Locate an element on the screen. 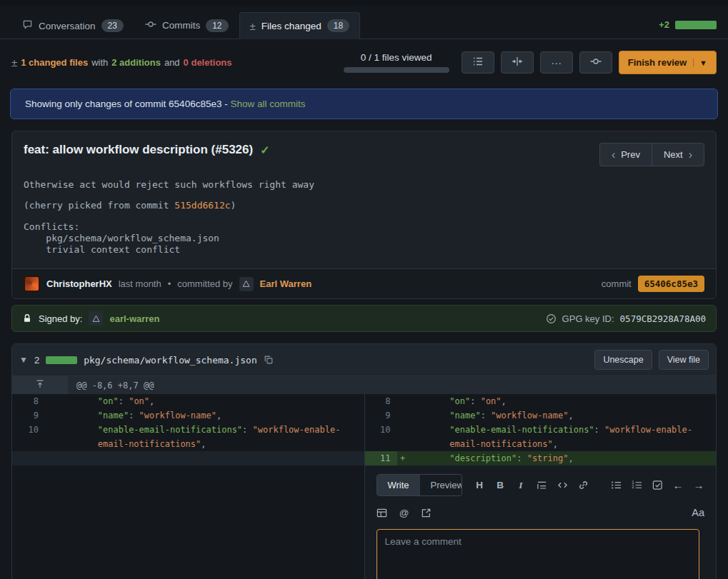  expand-up-icon is located at coordinates (40, 386).